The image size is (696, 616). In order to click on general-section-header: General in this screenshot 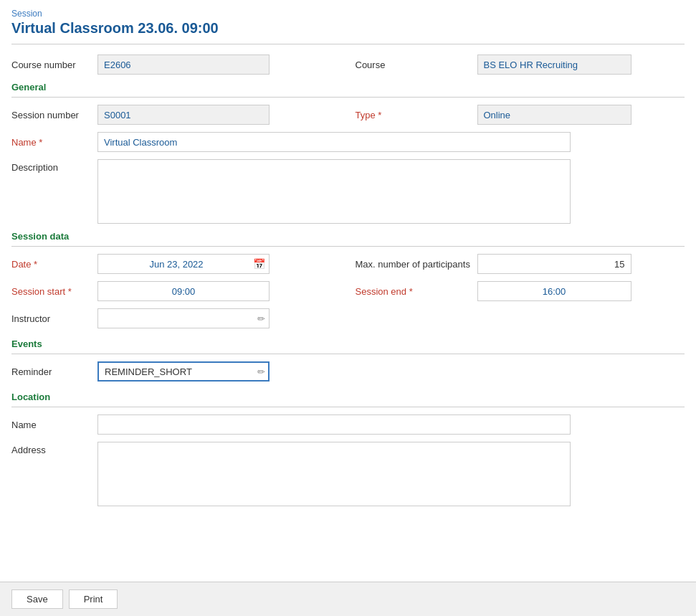, I will do `click(348, 87)`.